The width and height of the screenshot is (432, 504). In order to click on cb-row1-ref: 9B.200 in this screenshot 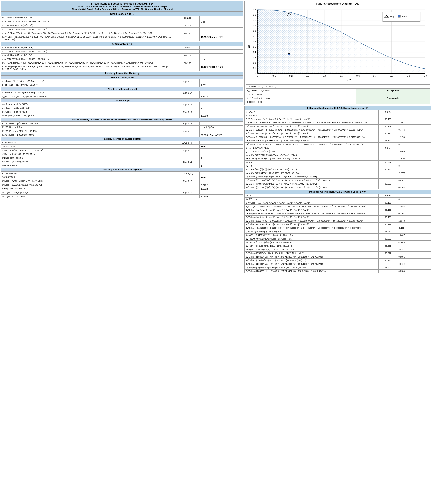, I will do `click(188, 18)`.